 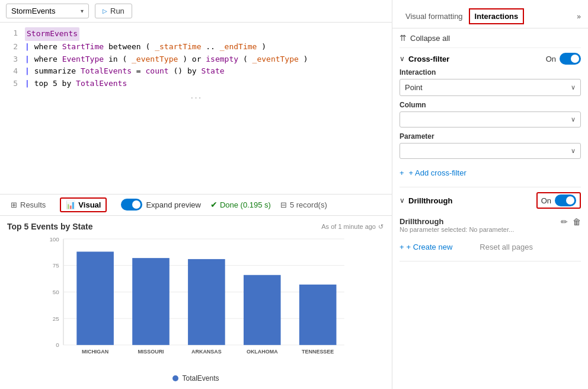 I want to click on tab-visual-formatting: Visual formatting, so click(x=434, y=17).